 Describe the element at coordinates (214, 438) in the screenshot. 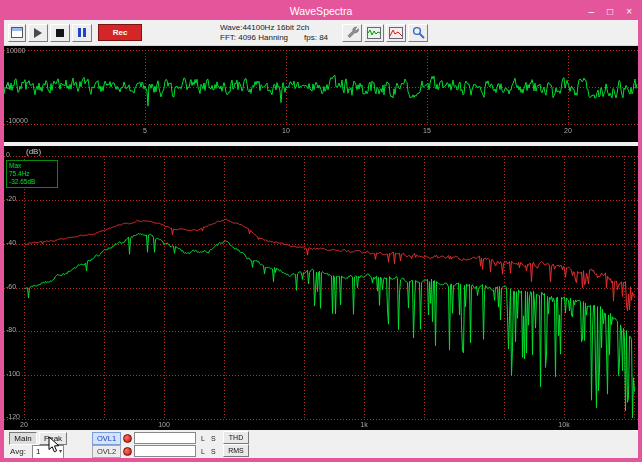

I see `ovl1-s-button: S` at that location.